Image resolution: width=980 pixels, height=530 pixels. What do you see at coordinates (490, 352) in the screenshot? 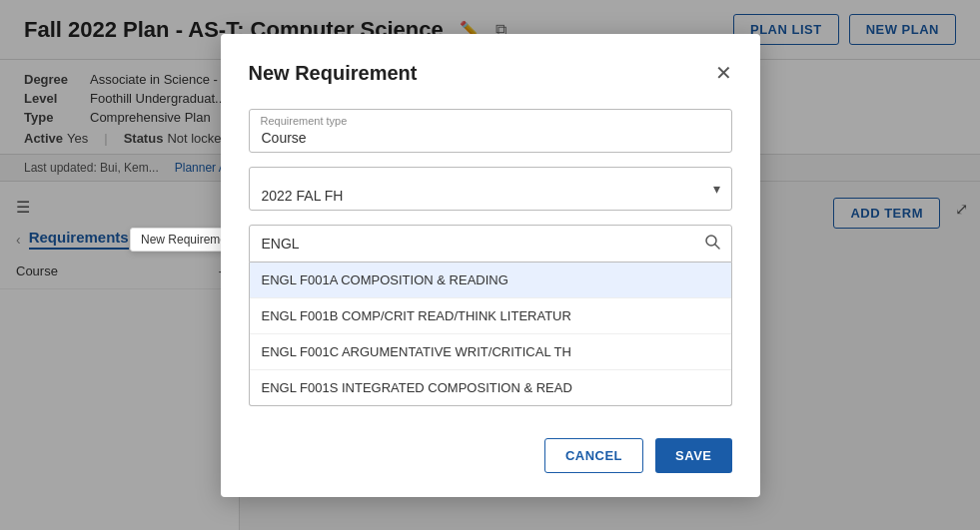
I see `dropdown-item: ENGL F001C ARGUMENTATIVE WRIT/CRITICAL T…` at bounding box center [490, 352].